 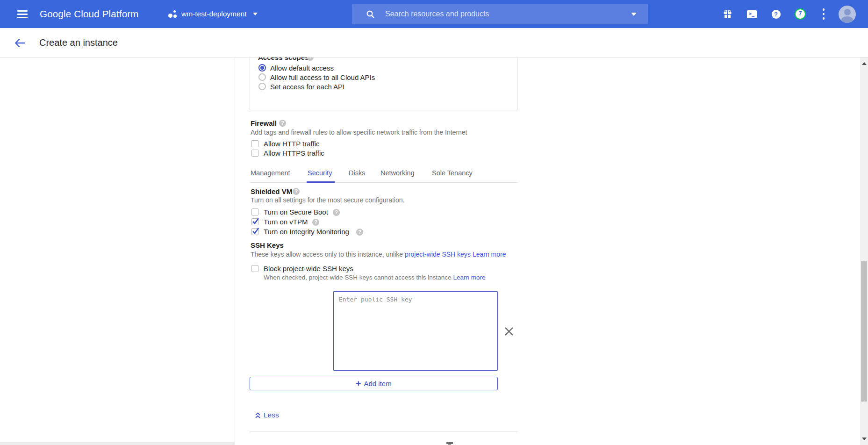 I want to click on section-divider, so click(x=383, y=431).